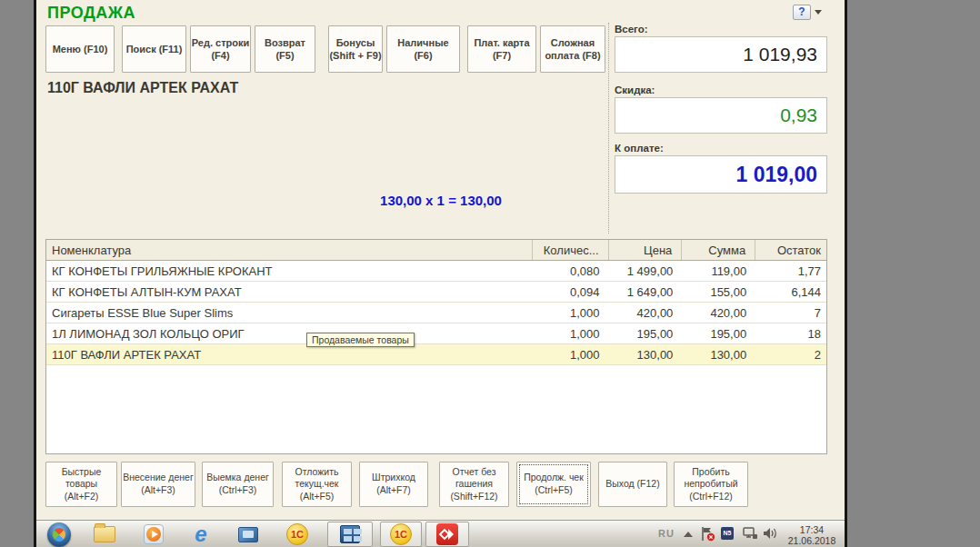 The height and width of the screenshot is (547, 980). I want to click on total-field: 1 019,93, so click(721, 55).